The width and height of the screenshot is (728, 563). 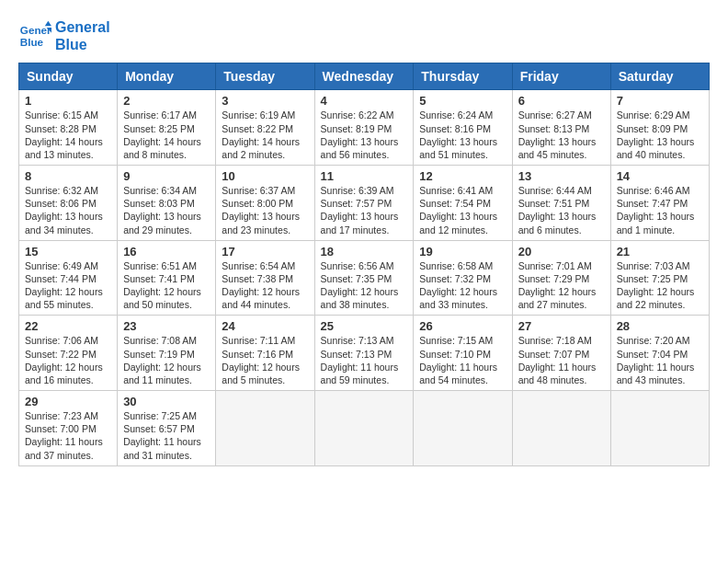 What do you see at coordinates (660, 361) in the screenshot?
I see `day-info: Sunrise: 7:20 AMSunset: 7:04 PMDaylight:…` at bounding box center [660, 361].